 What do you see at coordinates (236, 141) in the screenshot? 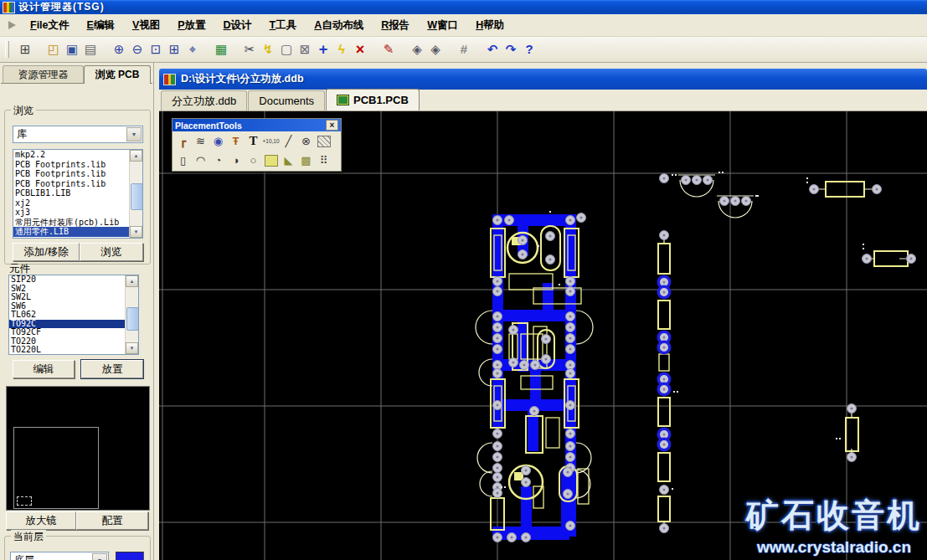
I see `pad-icon: Ŧ` at bounding box center [236, 141].